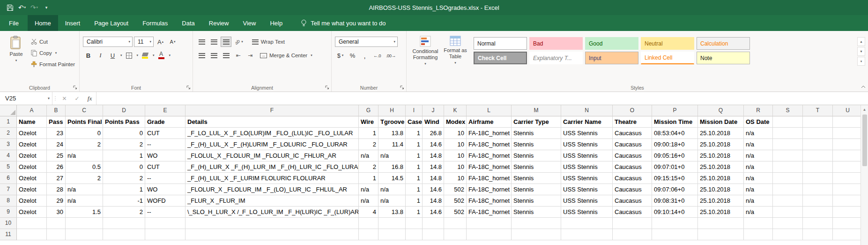  Describe the element at coordinates (414, 133) in the screenshot. I see `cell-I2: 1` at that location.